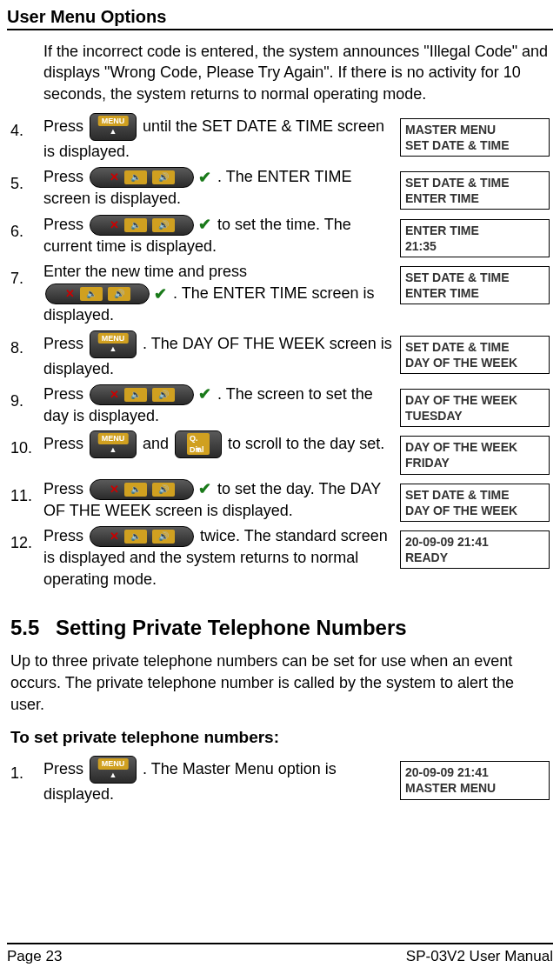 The image size is (560, 974). I want to click on lcd-display: MASTER MENU SET DATE & TIME, so click(475, 137).